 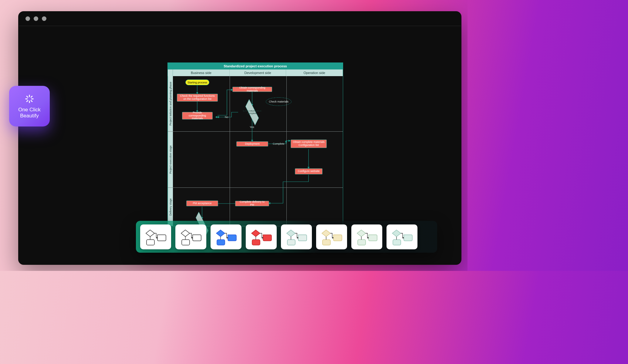 What do you see at coordinates (279, 144) in the screenshot?
I see `edge-complete: Complete` at bounding box center [279, 144].